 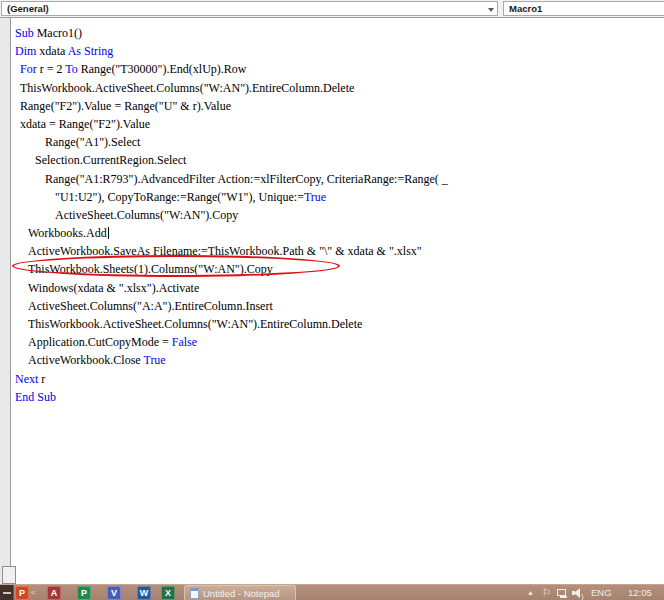 What do you see at coordinates (332, 397) in the screenshot?
I see `code-line: End Sub` at bounding box center [332, 397].